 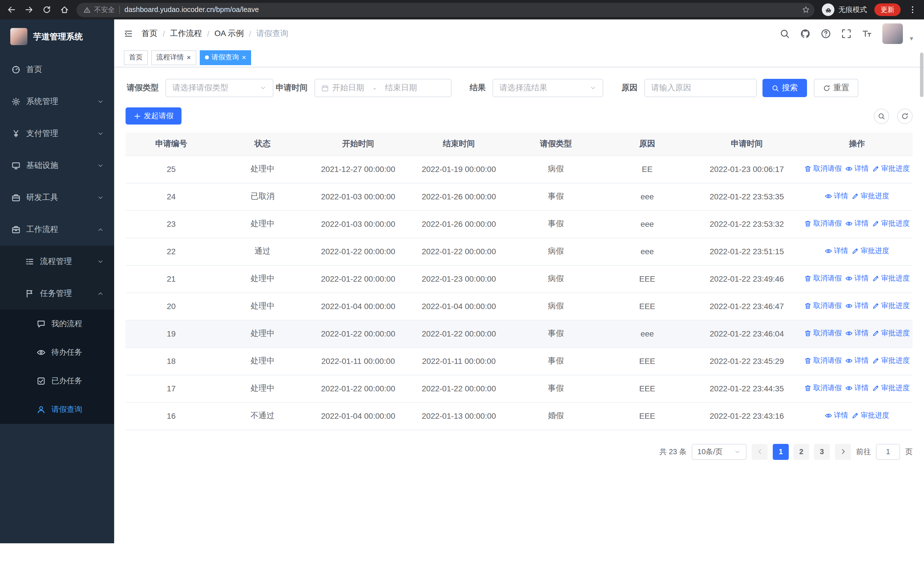 What do you see at coordinates (446, 10) in the screenshot?
I see `address-bar: 不安全 dashboard.yudao.iocoder.cn/bpm/oa/le…` at bounding box center [446, 10].